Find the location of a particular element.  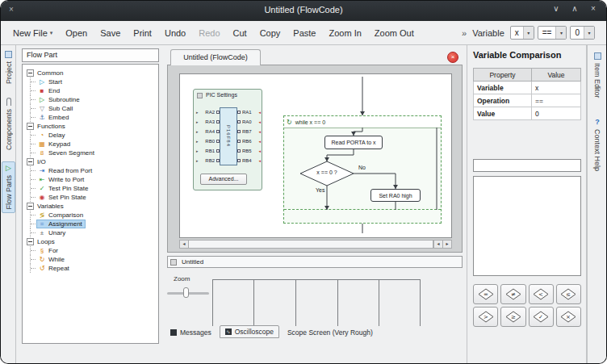

property-value: 0 is located at coordinates (557, 114).